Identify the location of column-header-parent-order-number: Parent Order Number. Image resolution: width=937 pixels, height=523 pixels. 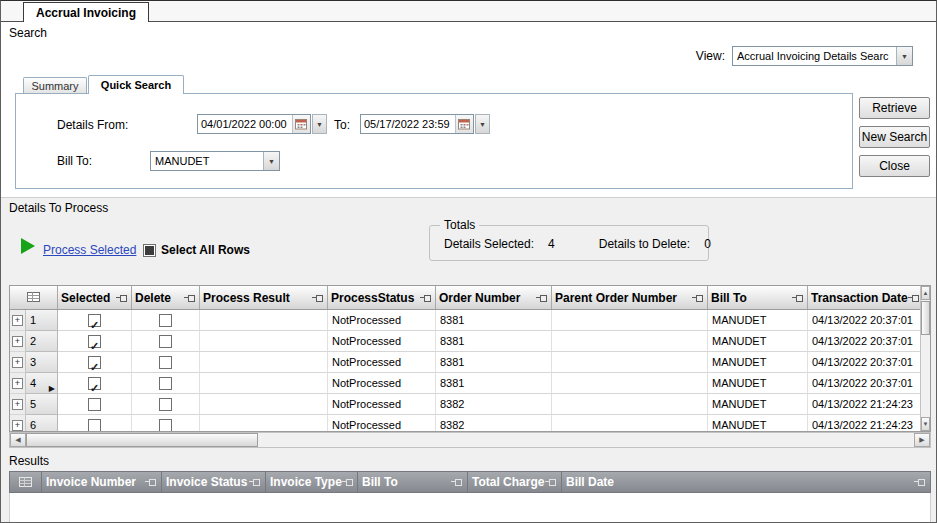
(630, 298).